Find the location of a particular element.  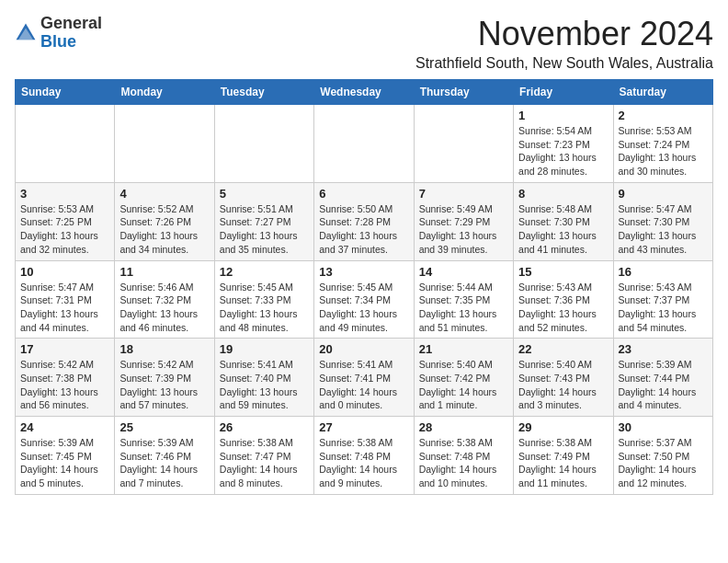

calendar-cell: 26Sunrise: 5:38 AMSunset: 7:47 PMDayligh… is located at coordinates (264, 456).